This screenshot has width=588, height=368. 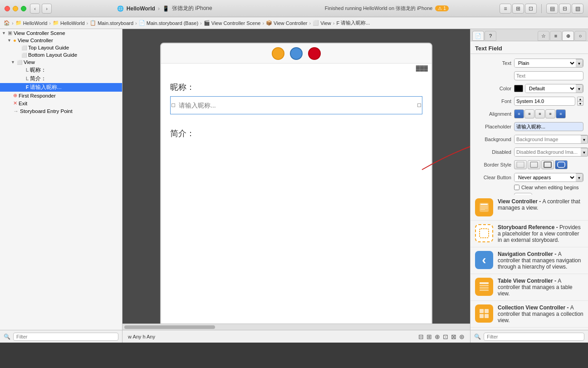 I want to click on placeholder-label: Placeholder, so click(x=493, y=127).